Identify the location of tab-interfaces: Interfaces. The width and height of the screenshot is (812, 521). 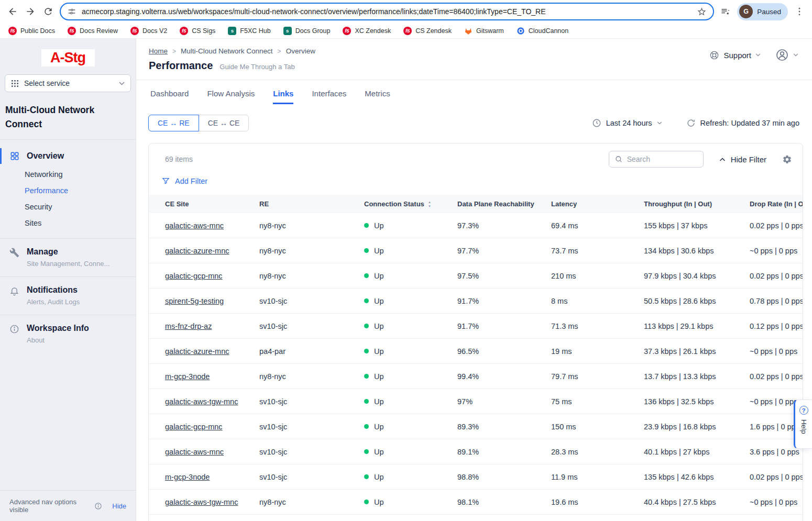
(329, 96).